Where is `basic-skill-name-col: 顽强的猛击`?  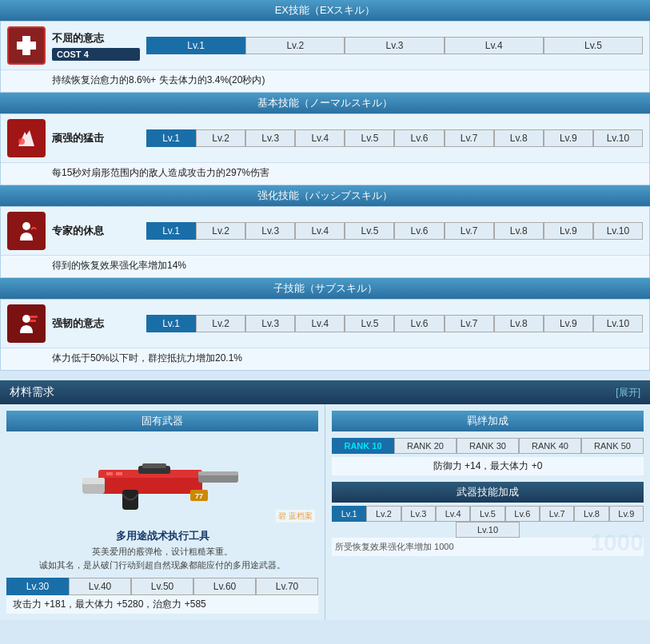
basic-skill-name-col: 顽强的猛击 is located at coordinates (96, 138).